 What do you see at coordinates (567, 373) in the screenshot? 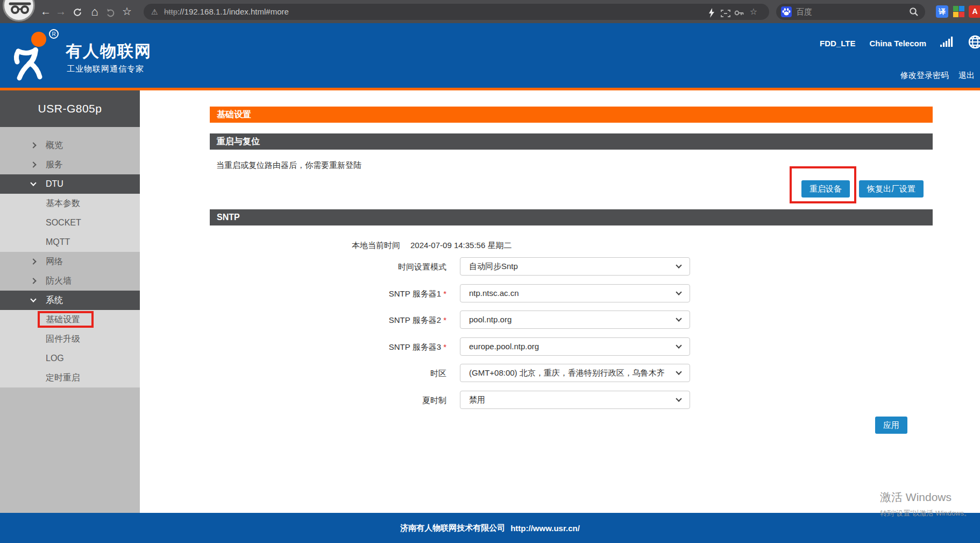
I see `select-value: (GMT+08:00) 北京，重庆，香港特别行政区，乌鲁木齐` at bounding box center [567, 373].